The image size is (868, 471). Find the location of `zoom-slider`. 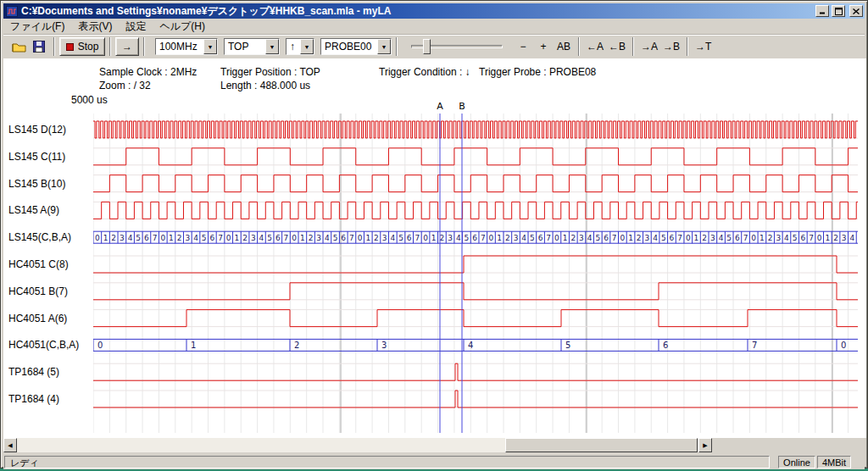

zoom-slider is located at coordinates (457, 47).